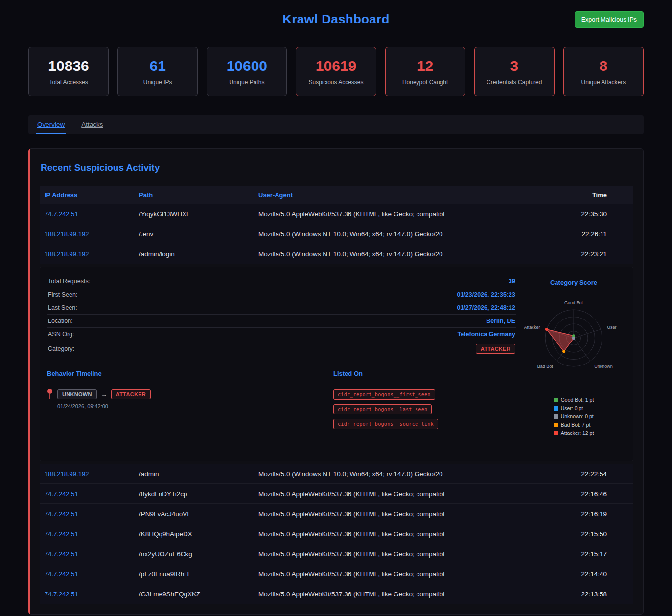 This screenshot has width=672, height=616. Describe the element at coordinates (158, 66) in the screenshot. I see `stat-value: 61` at that location.